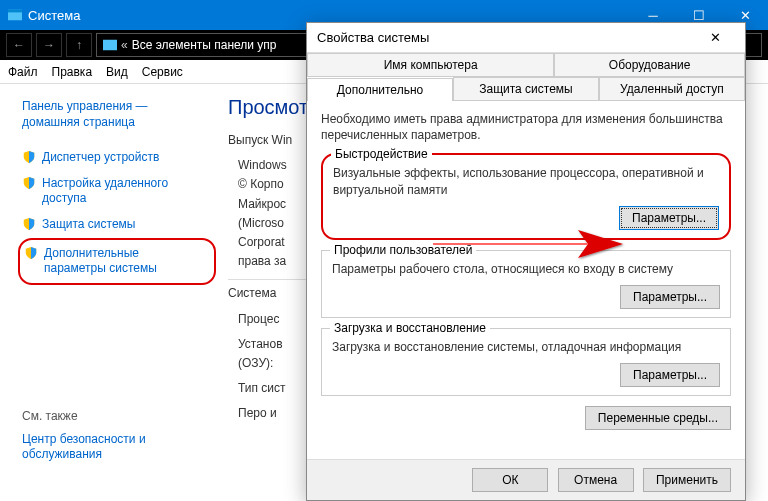  Describe the element at coordinates (79, 45) in the screenshot. I see `up-button: ↑` at that location.